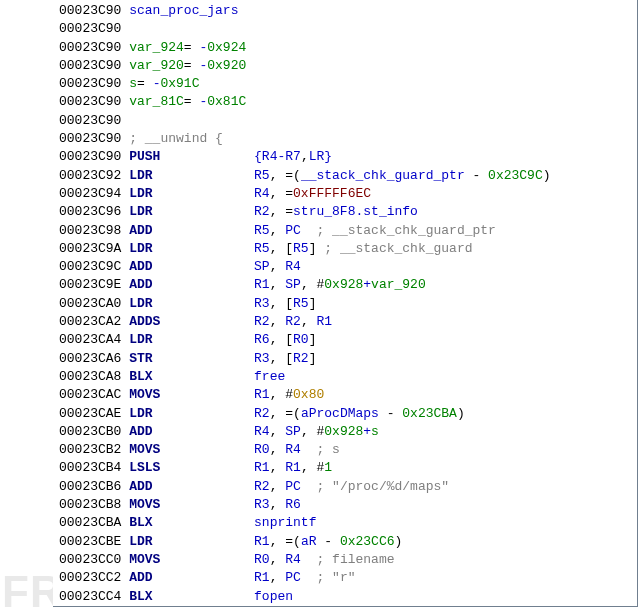  I want to click on token: 0x23C9C, so click(516, 176).